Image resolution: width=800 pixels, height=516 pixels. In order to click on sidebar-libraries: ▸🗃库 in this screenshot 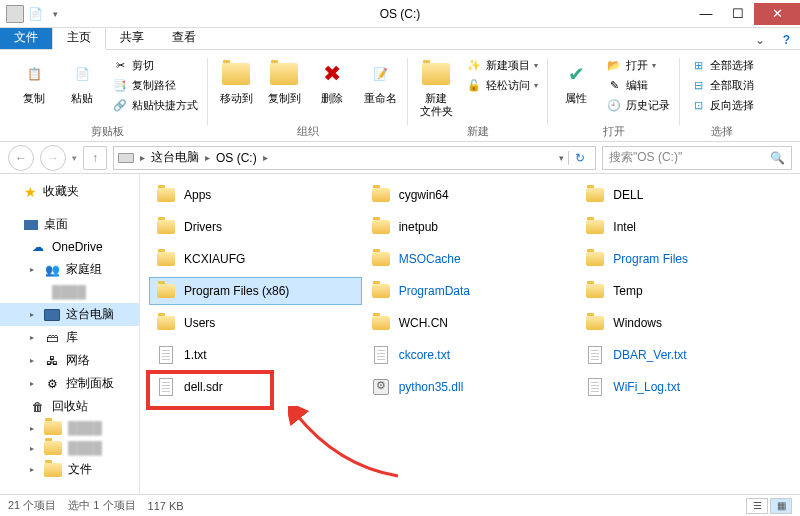, I will do `click(70, 338)`.